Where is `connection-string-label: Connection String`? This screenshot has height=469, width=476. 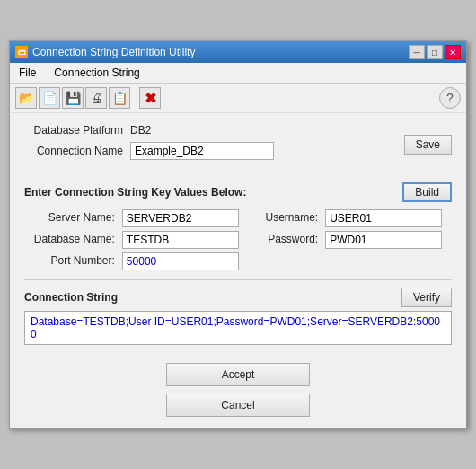
connection-string-label: Connection String is located at coordinates (71, 297).